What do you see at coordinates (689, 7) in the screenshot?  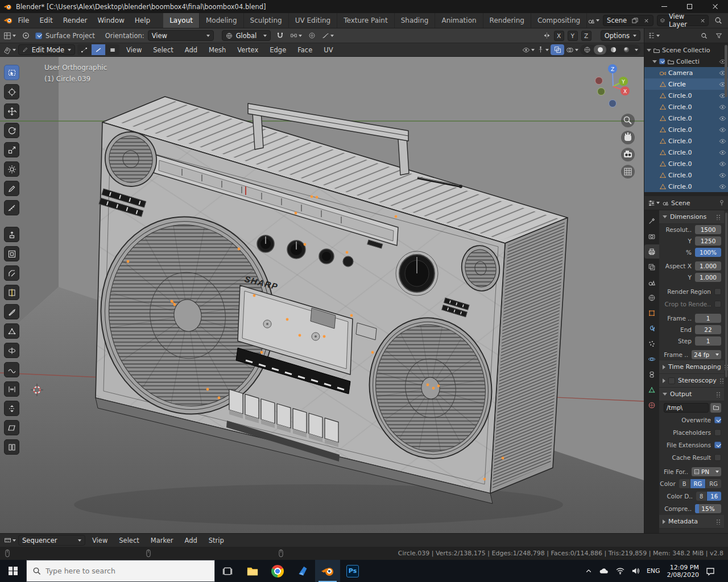 I see `maximize-button` at bounding box center [689, 7].